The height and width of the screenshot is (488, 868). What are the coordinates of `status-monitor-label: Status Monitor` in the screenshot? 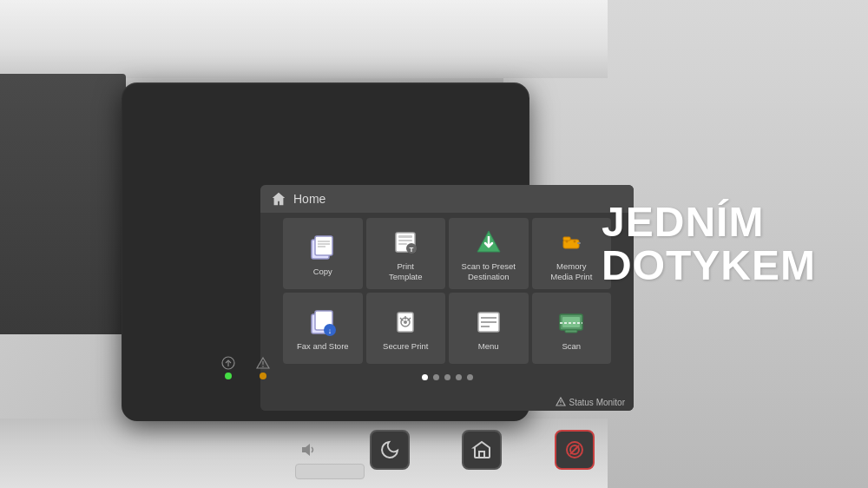 It's located at (597, 403).